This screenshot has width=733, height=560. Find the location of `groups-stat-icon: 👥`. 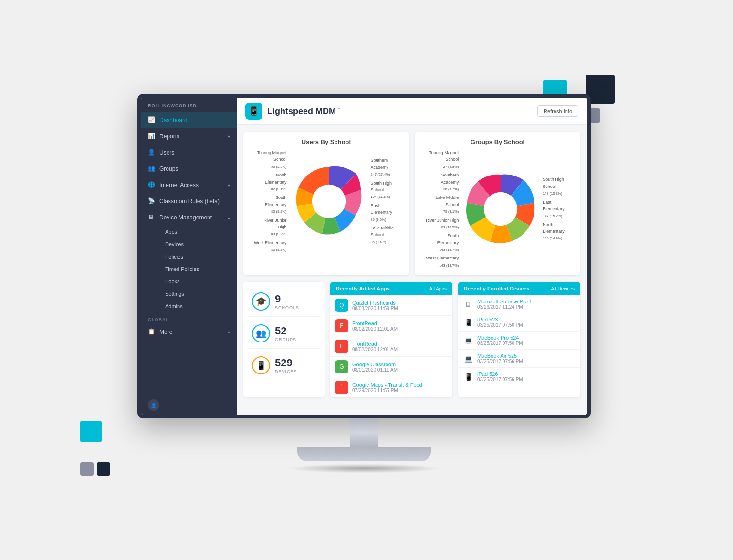

groups-stat-icon: 👥 is located at coordinates (261, 333).